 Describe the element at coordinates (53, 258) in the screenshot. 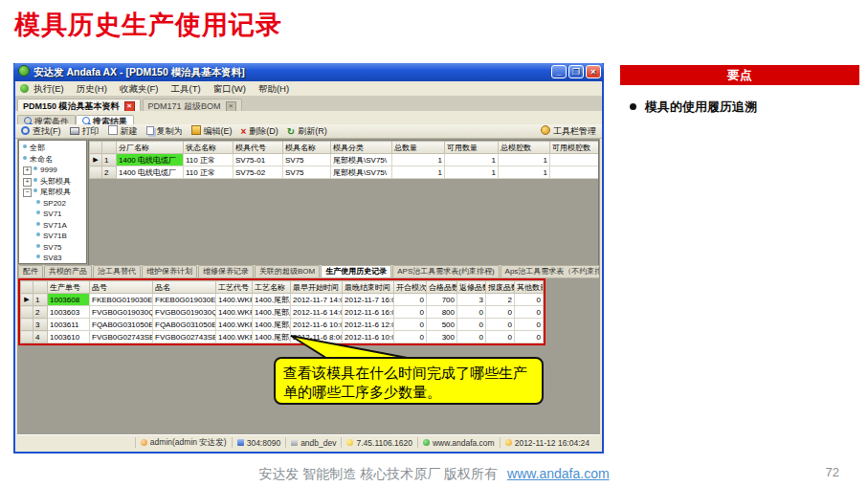

I see `tree-item: SV83` at that location.